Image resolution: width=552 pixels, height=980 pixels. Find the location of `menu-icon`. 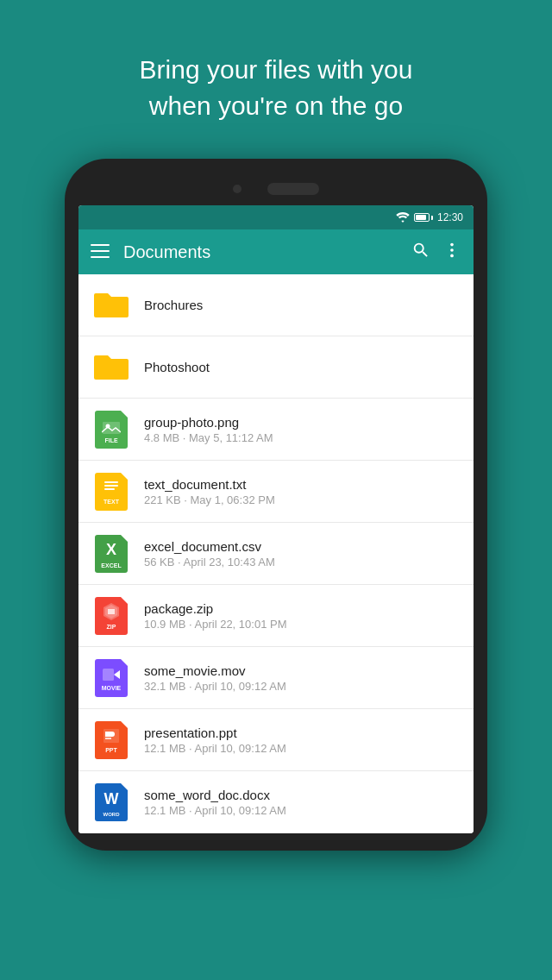

menu-icon is located at coordinates (100, 252).